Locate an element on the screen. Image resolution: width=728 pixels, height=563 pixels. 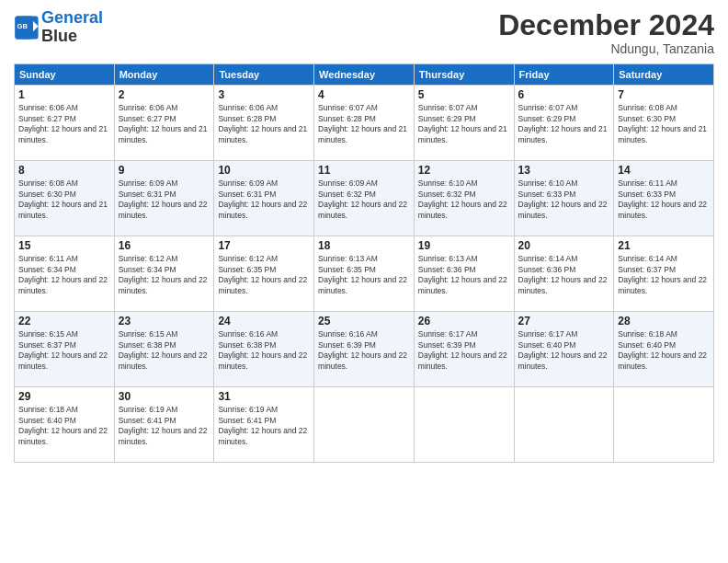
location: Ndungu, Tanzania is located at coordinates (607, 49).